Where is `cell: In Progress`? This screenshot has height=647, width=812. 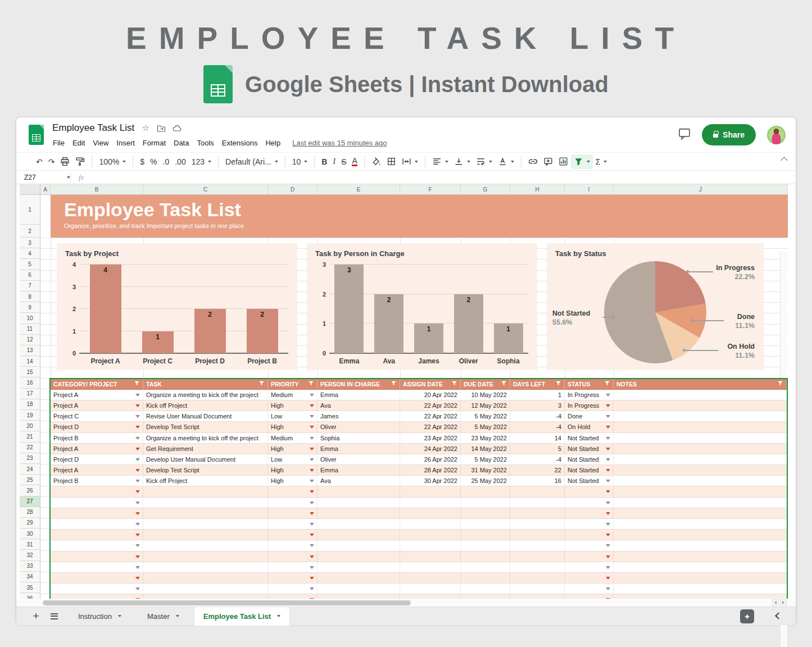
cell: In Progress is located at coordinates (589, 395).